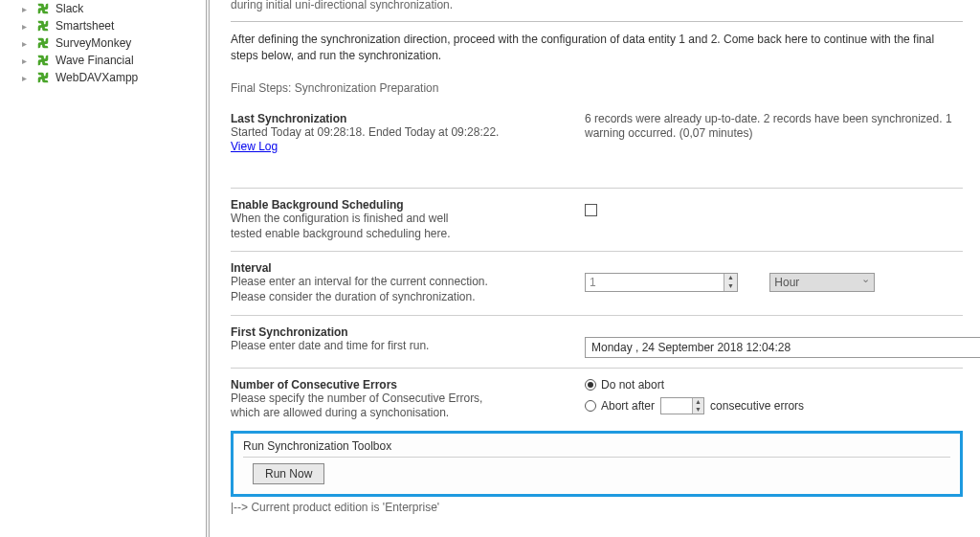 The height and width of the screenshot is (537, 980). What do you see at coordinates (100, 78) in the screenshot?
I see `sidebar-item-webdavxampp: WebDAVXampp` at bounding box center [100, 78].